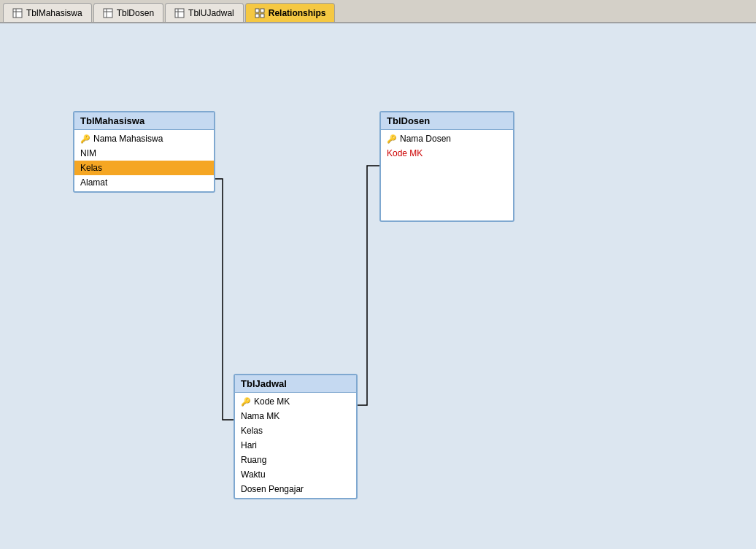  Describe the element at coordinates (296, 460) in the screenshot. I see `field-ruang: Ruang` at that location.